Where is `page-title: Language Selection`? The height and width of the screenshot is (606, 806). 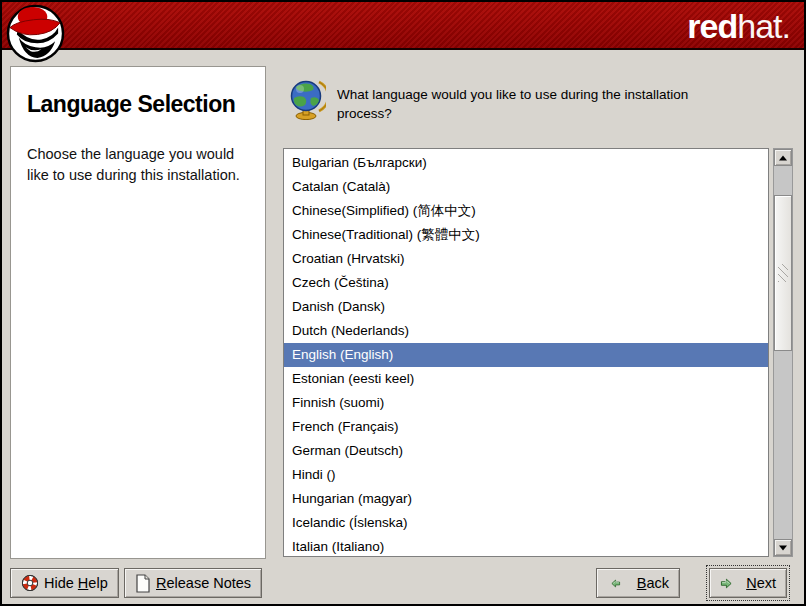 page-title: Language Selection is located at coordinates (138, 104).